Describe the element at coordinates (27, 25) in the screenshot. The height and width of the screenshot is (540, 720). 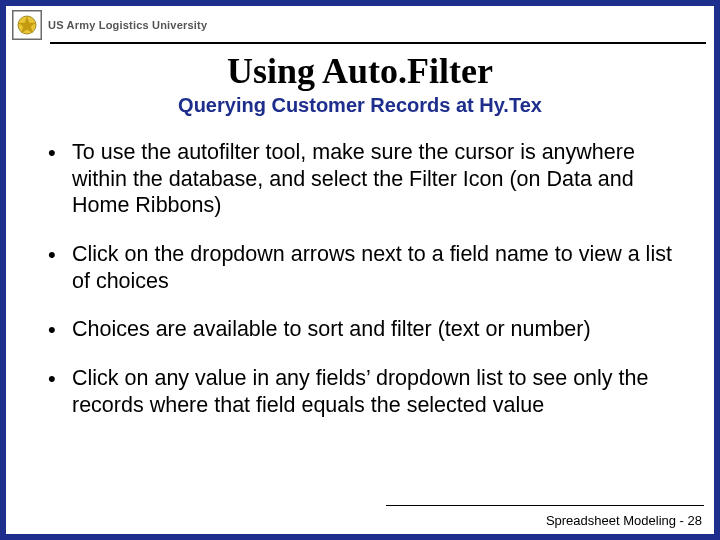
I see `army-logo-icon` at that location.